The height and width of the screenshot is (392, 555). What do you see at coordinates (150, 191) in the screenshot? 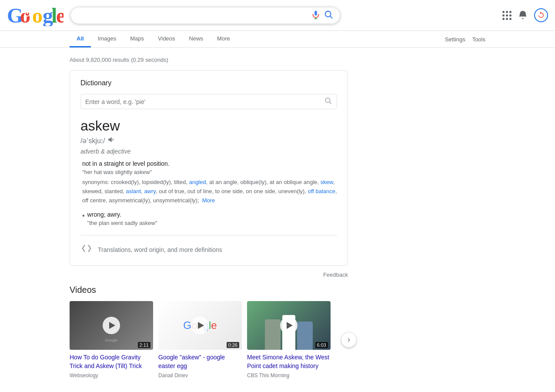
I see `synonym-awry: awry` at bounding box center [150, 191].